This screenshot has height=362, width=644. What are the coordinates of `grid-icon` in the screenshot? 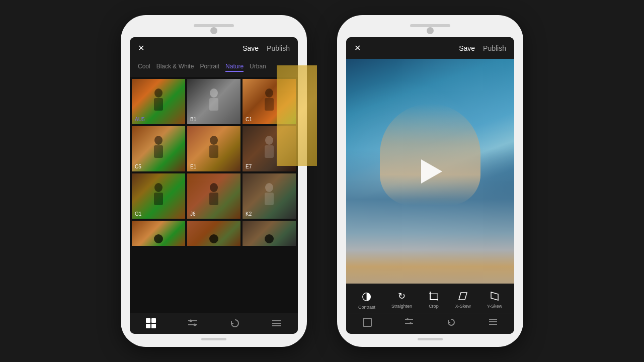 It's located at (151, 323).